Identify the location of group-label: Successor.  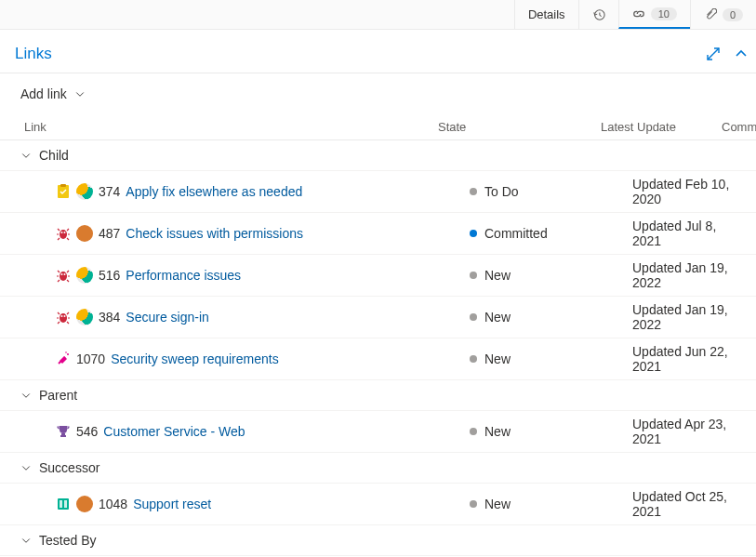
(69, 468).